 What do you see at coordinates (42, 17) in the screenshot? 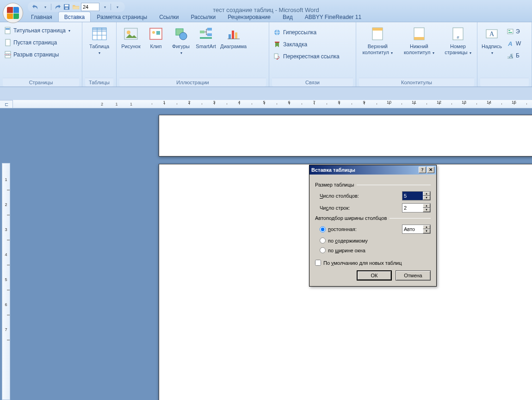
I see `tab-home: Главная` at bounding box center [42, 17].